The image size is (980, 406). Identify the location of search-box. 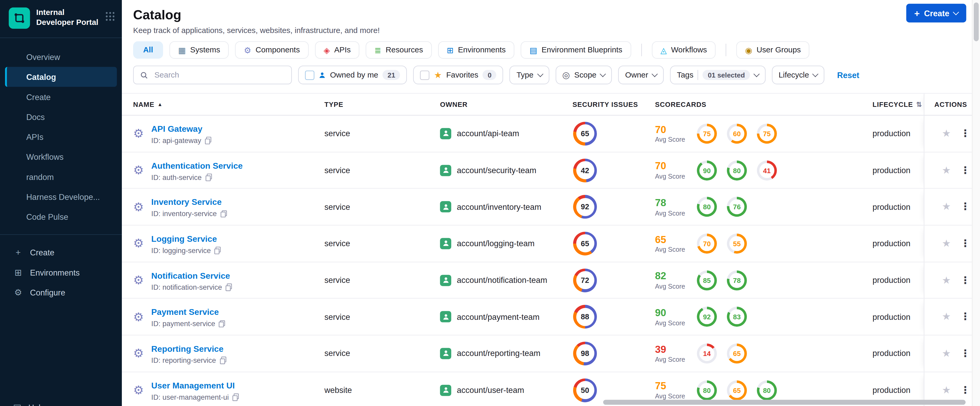
(212, 75).